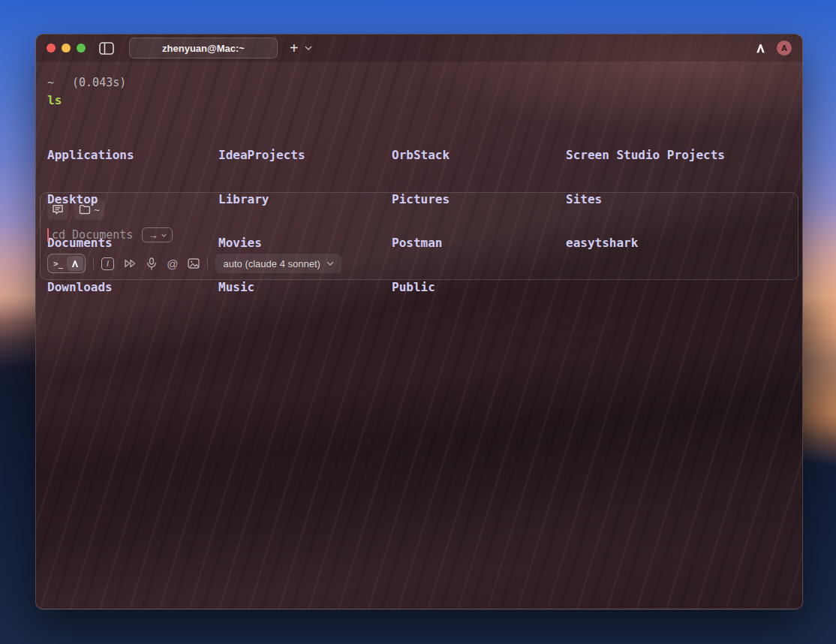 Image resolution: width=836 pixels, height=644 pixels. Describe the element at coordinates (76, 209) in the screenshot. I see `input-block-header: ~` at that location.